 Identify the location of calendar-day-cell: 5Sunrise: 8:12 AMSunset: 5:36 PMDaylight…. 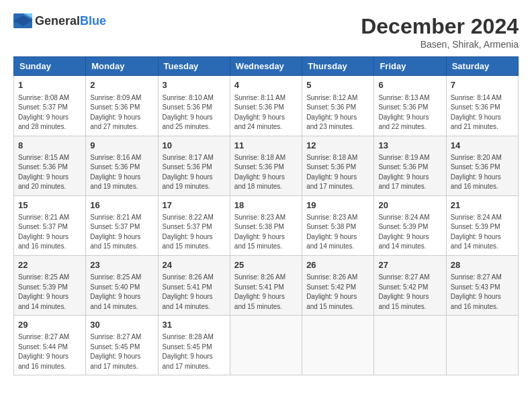
(339, 106).